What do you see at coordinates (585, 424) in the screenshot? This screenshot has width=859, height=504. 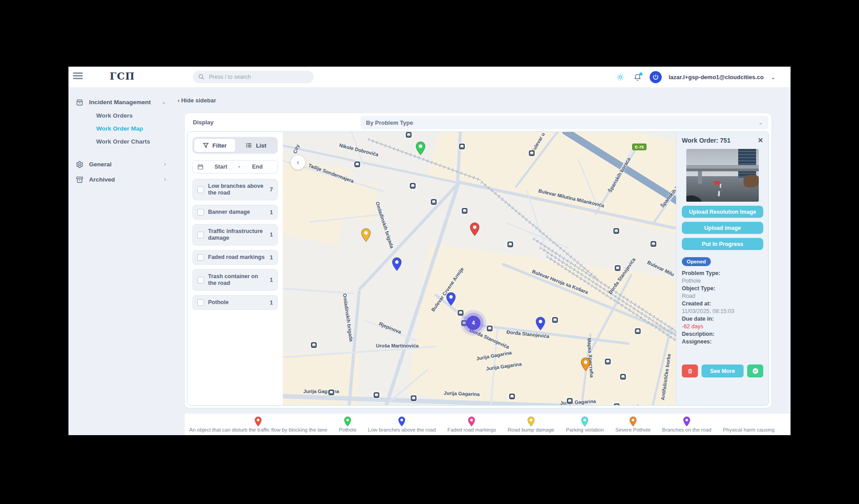 I see `legend-item: Parking violation` at bounding box center [585, 424].